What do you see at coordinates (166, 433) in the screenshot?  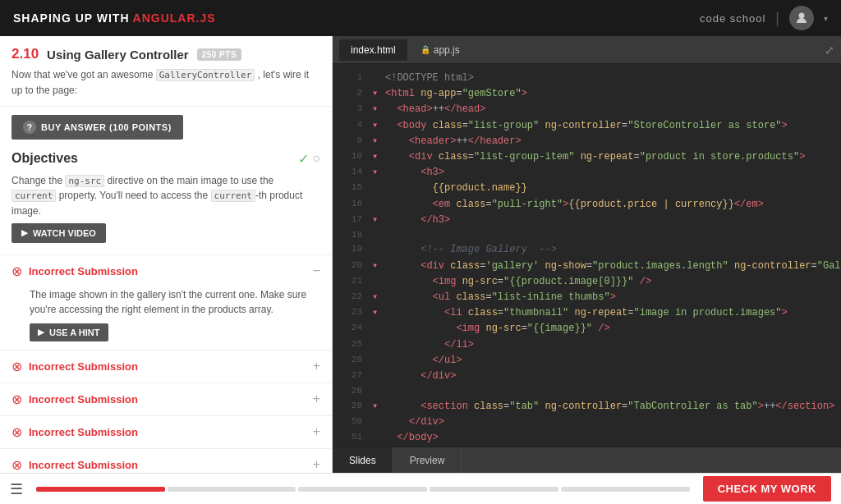 I see `submission-item-4: ⊗ Incorrect Submission +` at bounding box center [166, 433].